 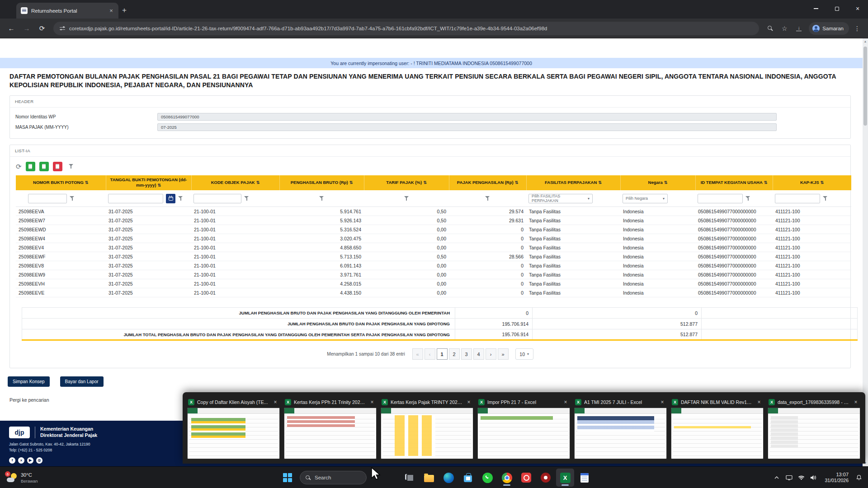 What do you see at coordinates (21, 460) in the screenshot?
I see `x-twitter-icon: x` at bounding box center [21, 460].